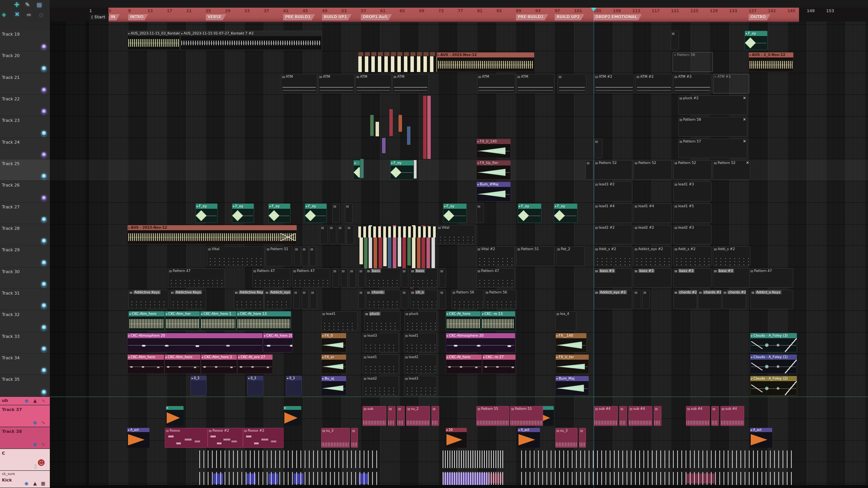  What do you see at coordinates (186, 438) in the screenshot?
I see `clip-reese: ▤Reese` at bounding box center [186, 438].